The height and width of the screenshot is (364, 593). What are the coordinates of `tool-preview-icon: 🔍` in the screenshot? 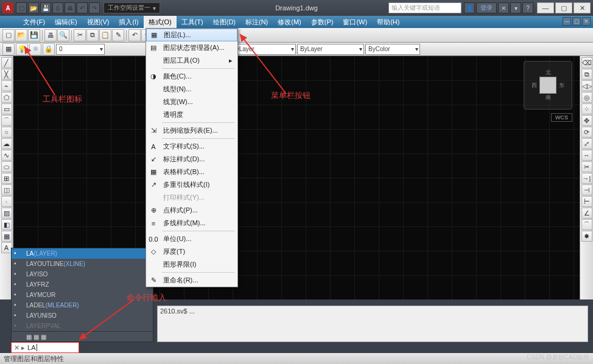 It's located at (63, 35).